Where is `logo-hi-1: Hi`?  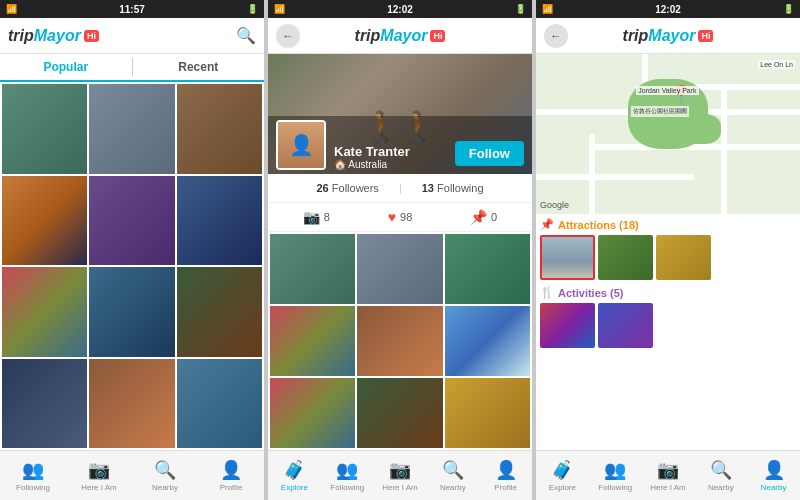 logo-hi-1: Hi is located at coordinates (92, 36).